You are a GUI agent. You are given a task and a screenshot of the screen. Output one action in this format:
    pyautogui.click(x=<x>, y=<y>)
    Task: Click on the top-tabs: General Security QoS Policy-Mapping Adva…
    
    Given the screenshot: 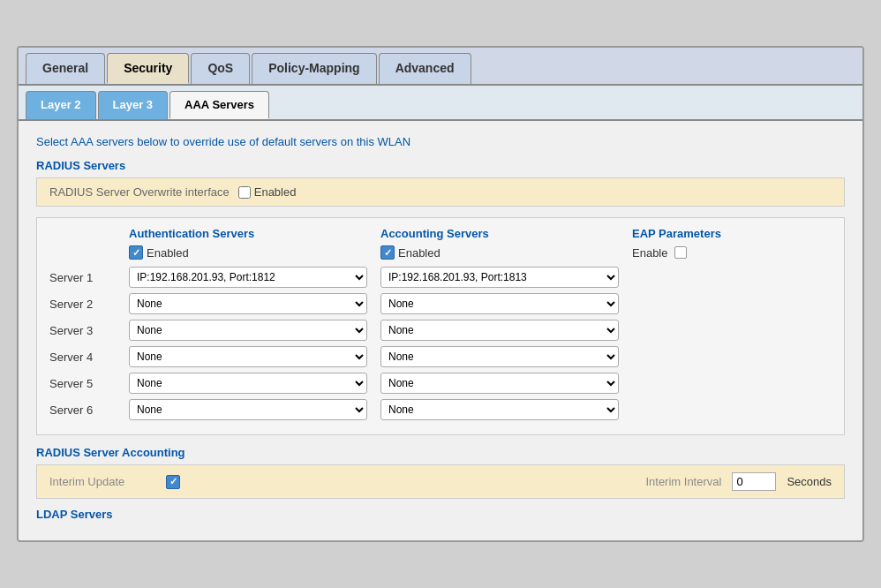 What is the action you would take?
    pyautogui.click(x=440, y=67)
    